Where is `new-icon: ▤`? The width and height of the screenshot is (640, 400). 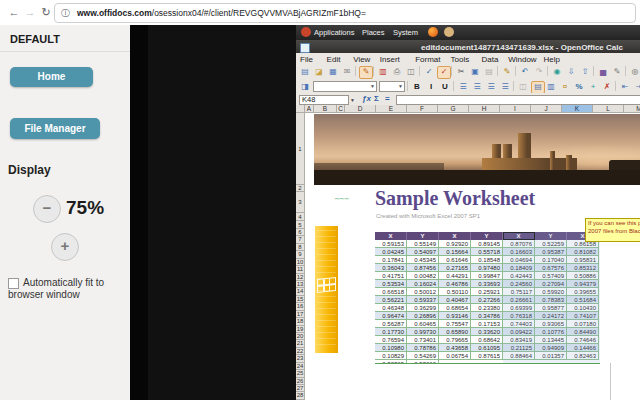 new-icon: ▤ is located at coordinates (305, 72).